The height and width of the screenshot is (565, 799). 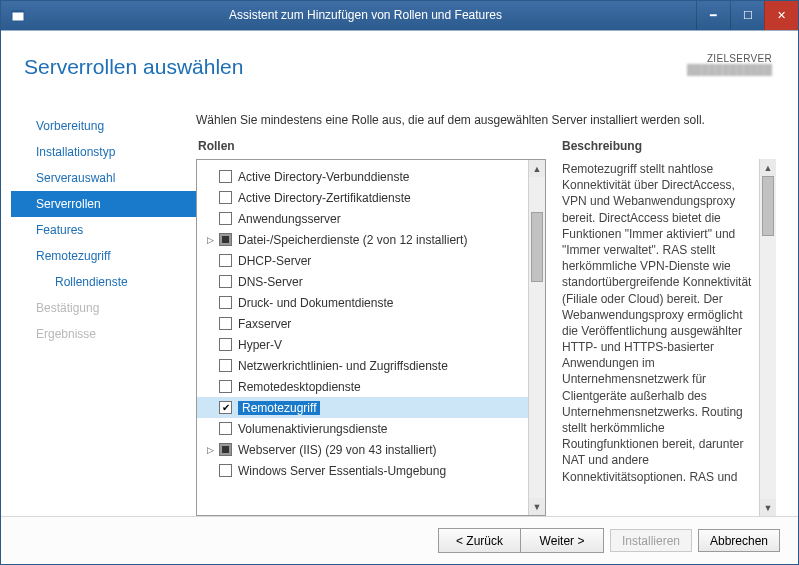 I want to click on role-row: DNS-Server, so click(x=362, y=282).